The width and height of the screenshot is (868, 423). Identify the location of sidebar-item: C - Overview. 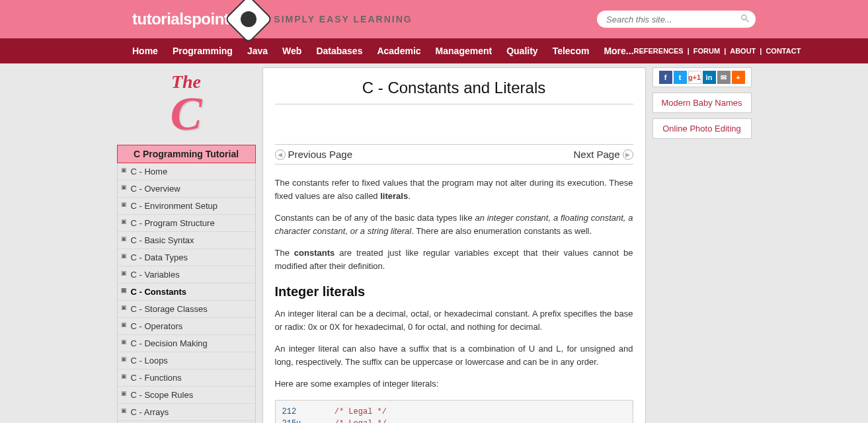
(186, 189).